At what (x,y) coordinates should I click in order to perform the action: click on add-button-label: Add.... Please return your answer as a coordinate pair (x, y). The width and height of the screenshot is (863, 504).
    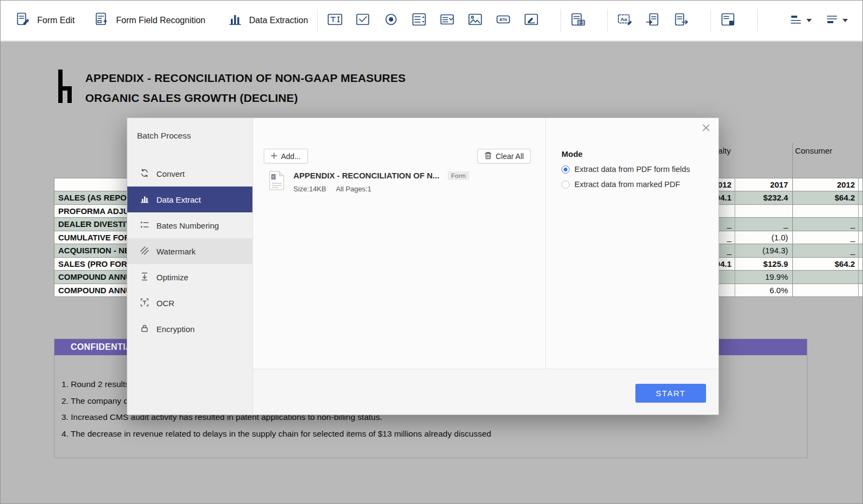
    Looking at the image, I should click on (291, 156).